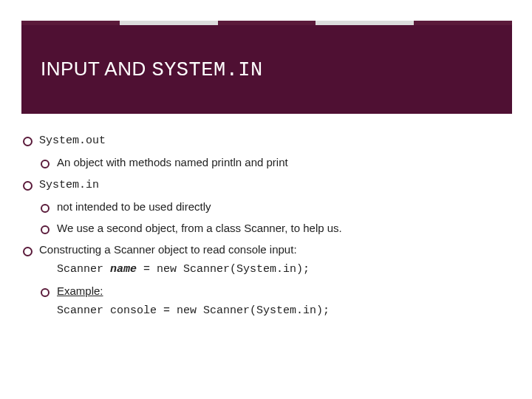  Describe the element at coordinates (80, 291) in the screenshot. I see `bullet-text: Example:` at that location.